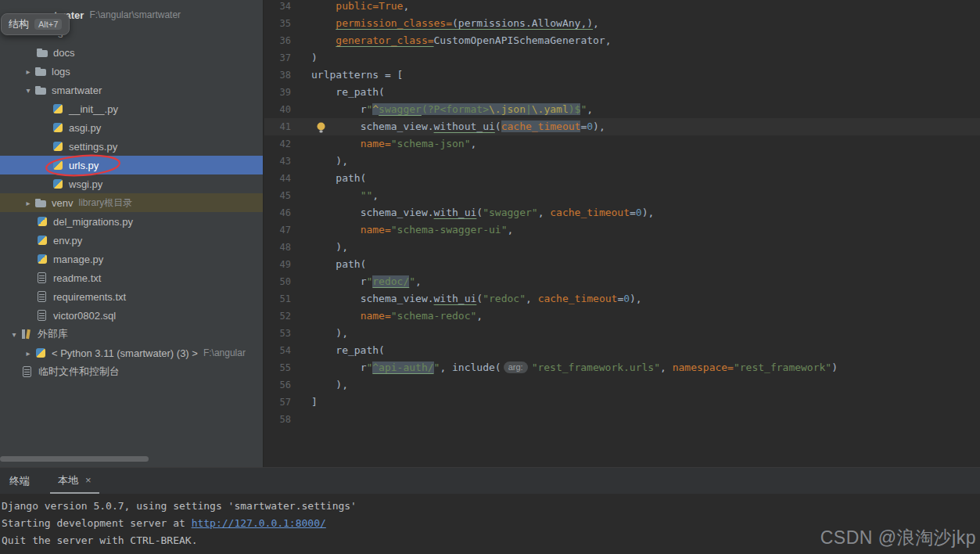  What do you see at coordinates (623, 230) in the screenshot?
I see `code-line: 47 name="schema-swagger-ui",` at bounding box center [623, 230].